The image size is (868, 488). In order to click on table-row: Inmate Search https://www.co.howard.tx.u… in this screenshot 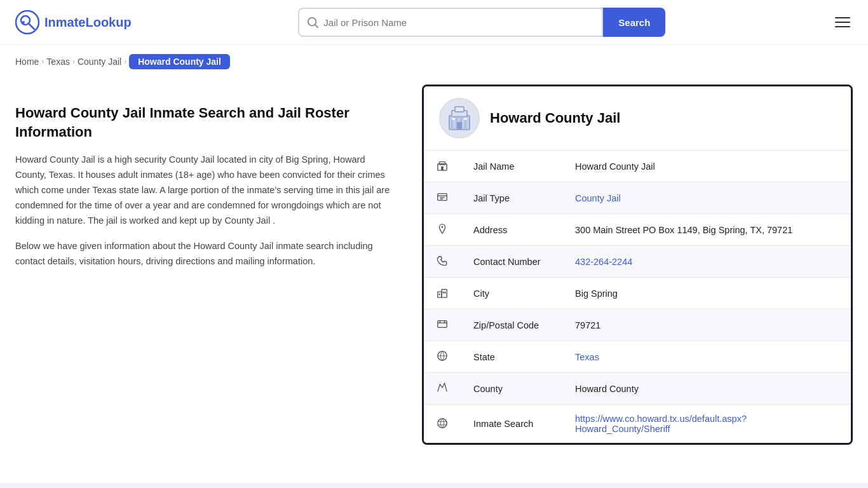, I will do `click(637, 424)`.